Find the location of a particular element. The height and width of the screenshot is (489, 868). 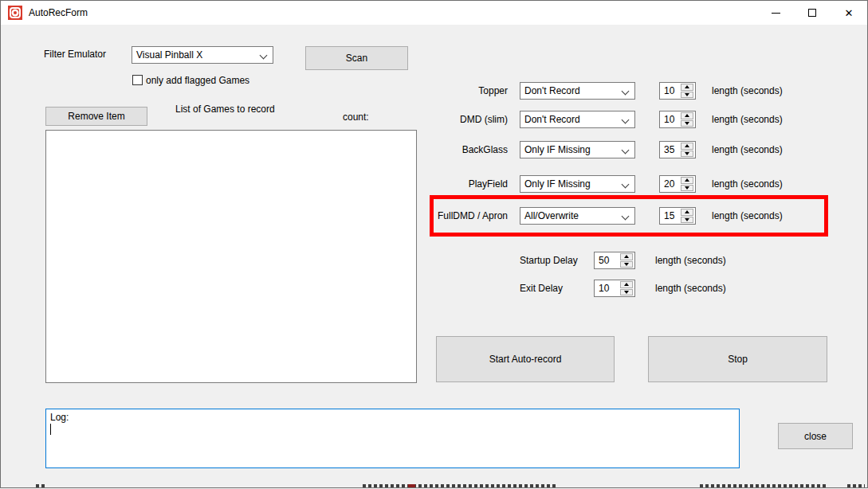

fulldmd-label: FullDMD / Apron is located at coordinates (461, 216).